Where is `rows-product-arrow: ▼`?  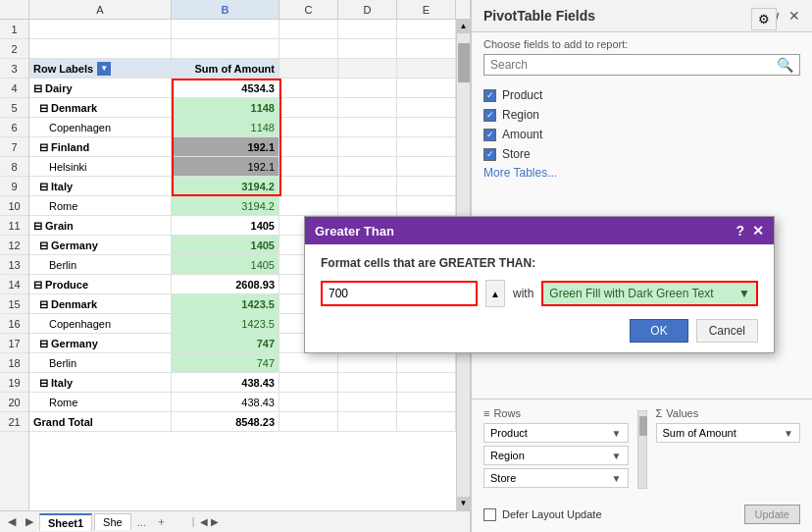 rows-product-arrow: ▼ is located at coordinates (617, 434).